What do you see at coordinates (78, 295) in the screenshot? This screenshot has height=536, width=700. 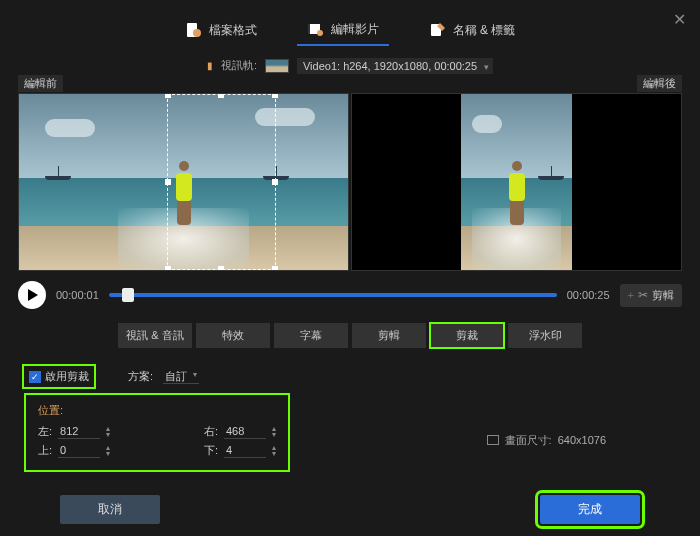 I see `time-current: 00:00:01` at bounding box center [78, 295].